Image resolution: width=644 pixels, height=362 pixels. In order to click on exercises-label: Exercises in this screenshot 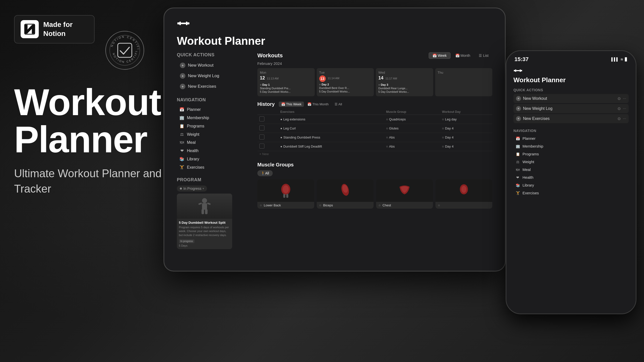, I will do `click(196, 167)`.